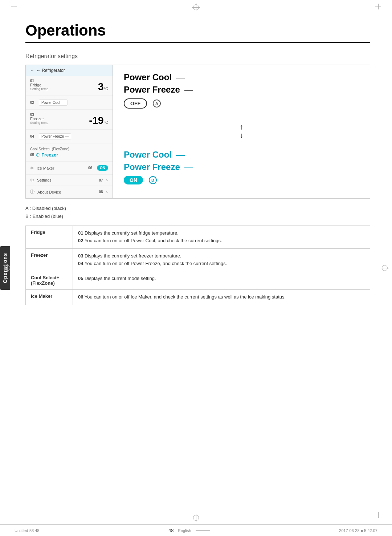 Image resolution: width=392 pixels, height=536 pixels. Describe the element at coordinates (378, 515) in the screenshot. I see `corner-mark-br` at that location.